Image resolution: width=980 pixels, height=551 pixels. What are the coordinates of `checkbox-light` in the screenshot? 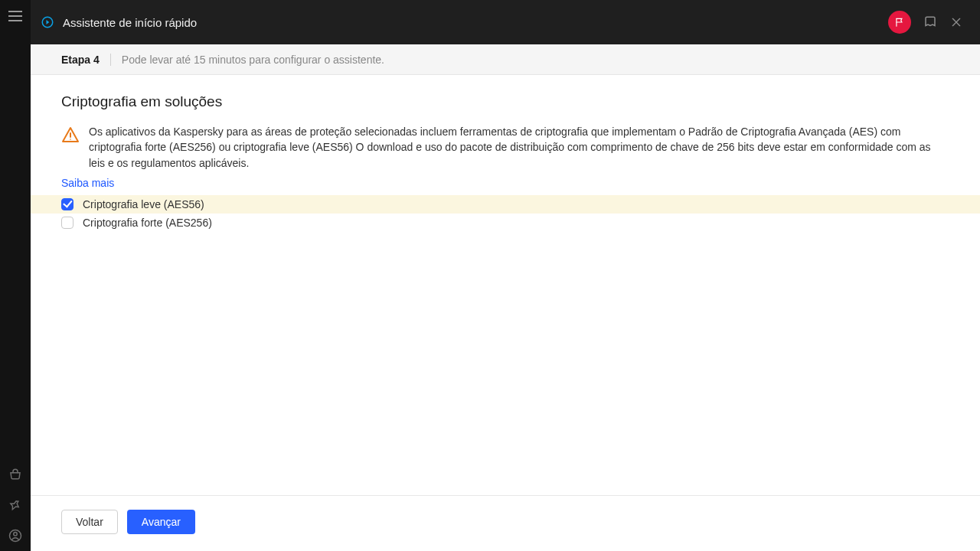 It's located at (67, 204).